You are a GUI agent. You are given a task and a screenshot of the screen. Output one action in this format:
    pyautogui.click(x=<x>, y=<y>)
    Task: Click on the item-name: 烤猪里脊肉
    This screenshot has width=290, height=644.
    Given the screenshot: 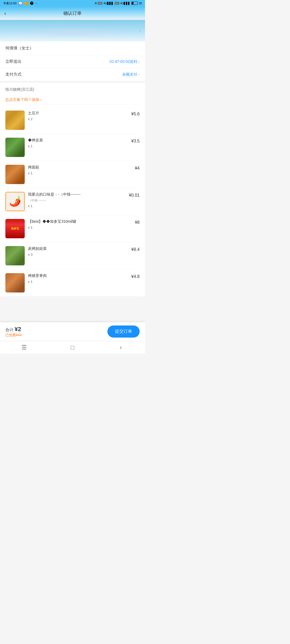 What is the action you would take?
    pyautogui.click(x=78, y=276)
    